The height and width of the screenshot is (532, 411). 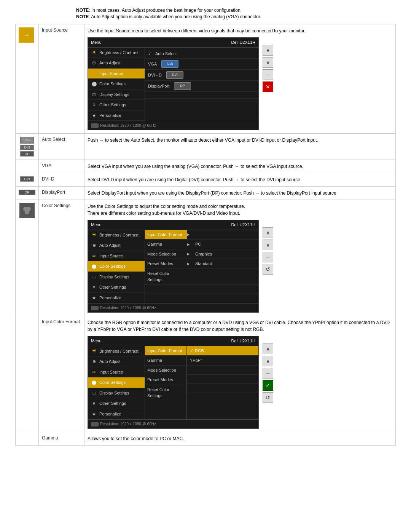 I want to click on color-icon: ⬤, so click(x=94, y=84).